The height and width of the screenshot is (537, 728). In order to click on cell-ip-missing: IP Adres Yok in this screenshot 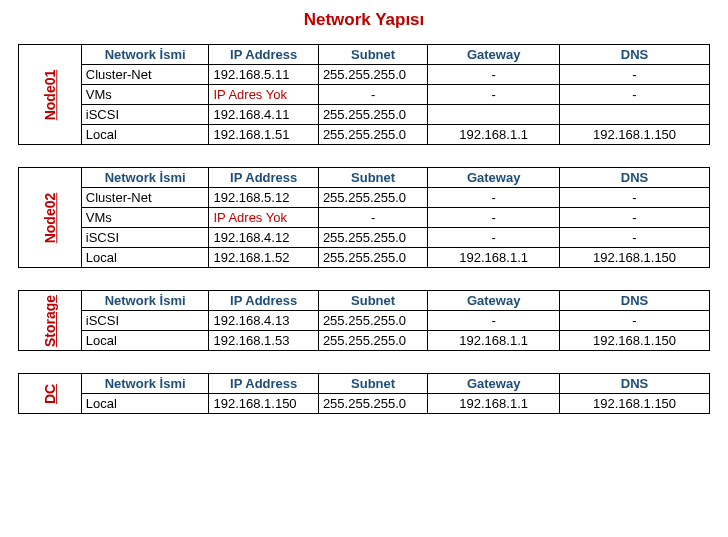, I will do `click(264, 95)`.